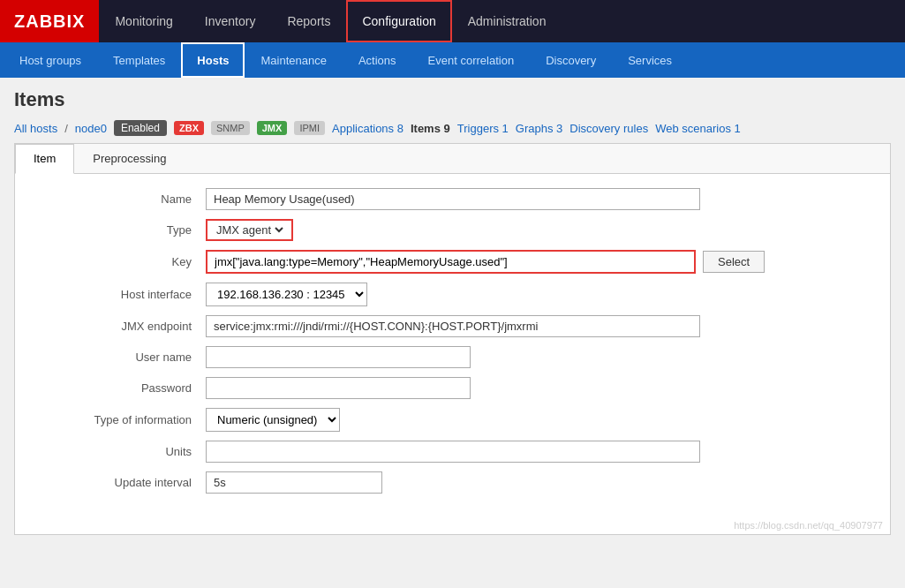 The height and width of the screenshot is (588, 905). I want to click on name-row: Name, so click(452, 200).